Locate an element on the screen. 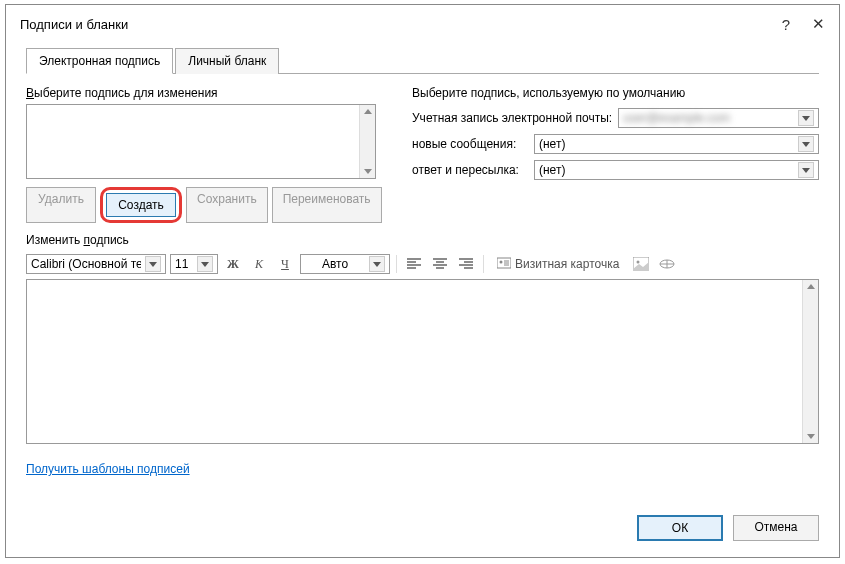 This screenshot has width=845, height=564. dialog-footer: ОК Отмена is located at coordinates (422, 530).